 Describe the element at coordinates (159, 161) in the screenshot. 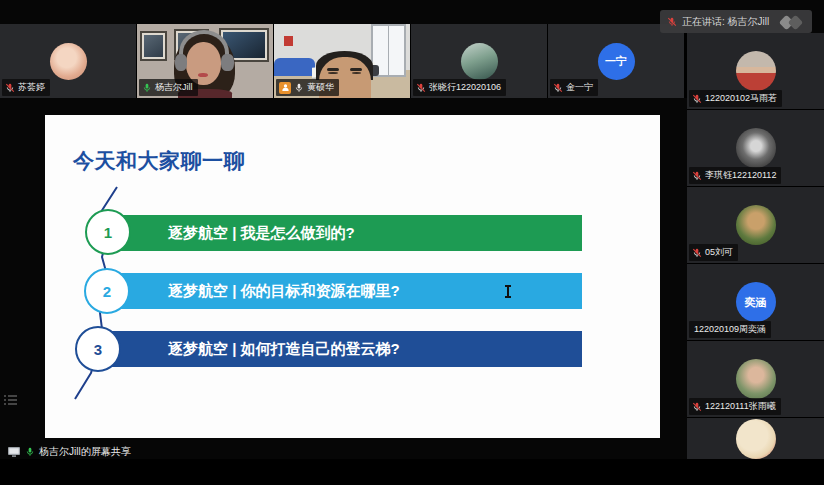

I see `slide-title: 今天和大家聊一聊` at that location.